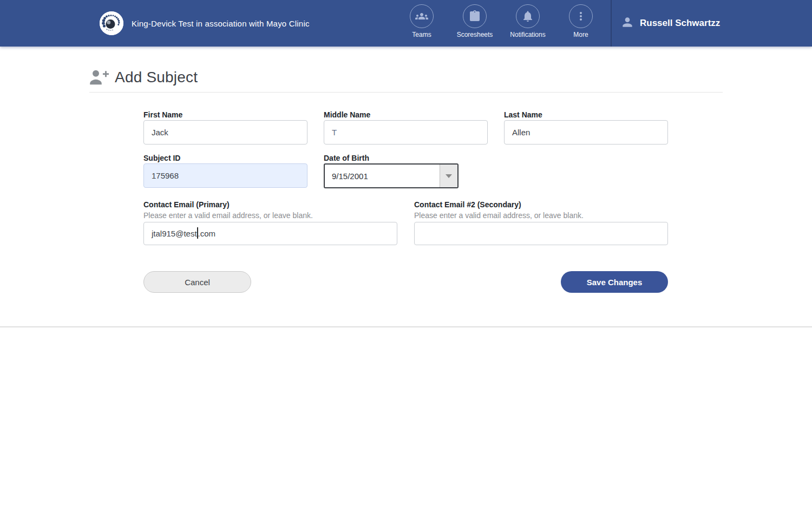 This screenshot has width=812, height=519. Describe the element at coordinates (205, 23) in the screenshot. I see `brand-home-link: King-Devick Test in association with May…` at that location.